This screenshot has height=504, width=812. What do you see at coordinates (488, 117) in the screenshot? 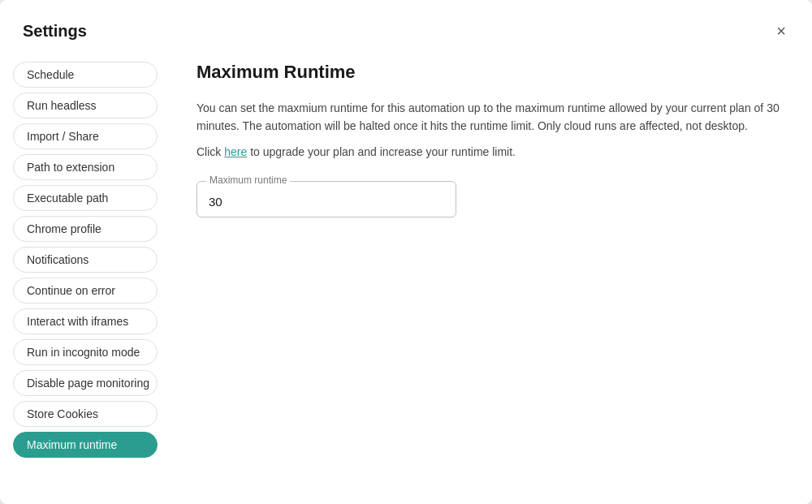
I see `content-description: You can set the maxmium runtime for this…` at bounding box center [488, 117].